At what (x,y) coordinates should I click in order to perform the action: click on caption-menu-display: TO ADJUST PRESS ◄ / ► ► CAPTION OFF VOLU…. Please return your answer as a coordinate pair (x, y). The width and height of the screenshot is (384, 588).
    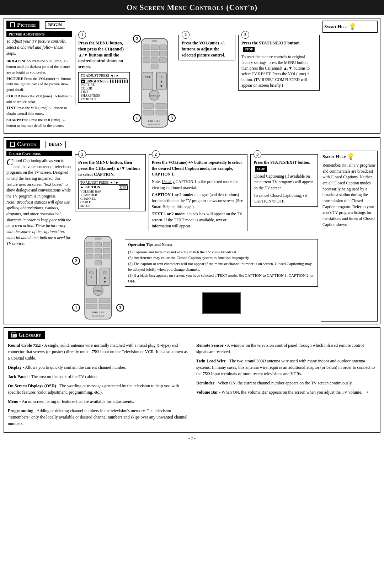
    Looking at the image, I should click on (104, 194).